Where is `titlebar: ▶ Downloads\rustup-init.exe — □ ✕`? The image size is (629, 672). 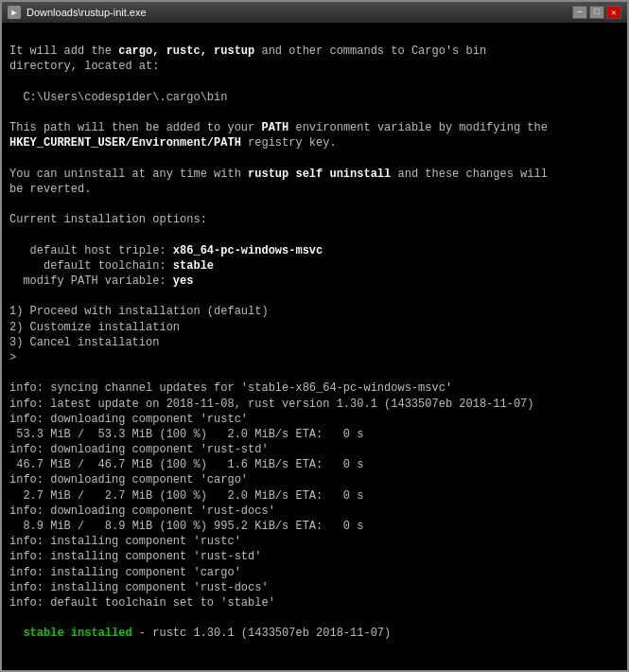
titlebar: ▶ Downloads\rustup-init.exe — □ ✕ is located at coordinates (314, 12).